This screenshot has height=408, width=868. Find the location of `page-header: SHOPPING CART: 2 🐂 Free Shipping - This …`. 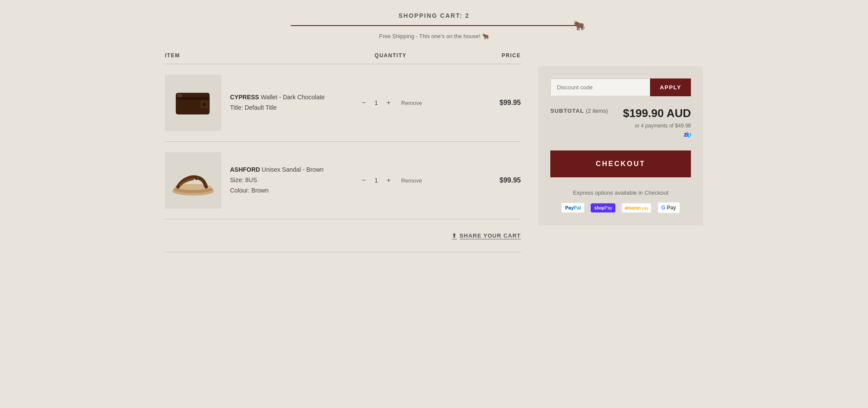

page-header: SHOPPING CART: 2 🐂 Free Shipping - This … is located at coordinates (434, 23).